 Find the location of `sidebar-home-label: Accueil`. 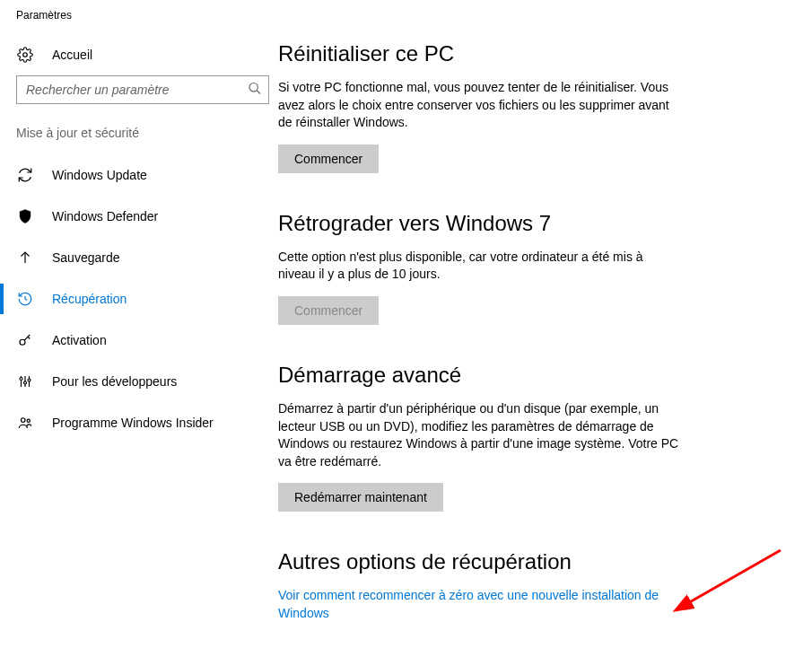

sidebar-home-label: Accueil is located at coordinates (72, 55).